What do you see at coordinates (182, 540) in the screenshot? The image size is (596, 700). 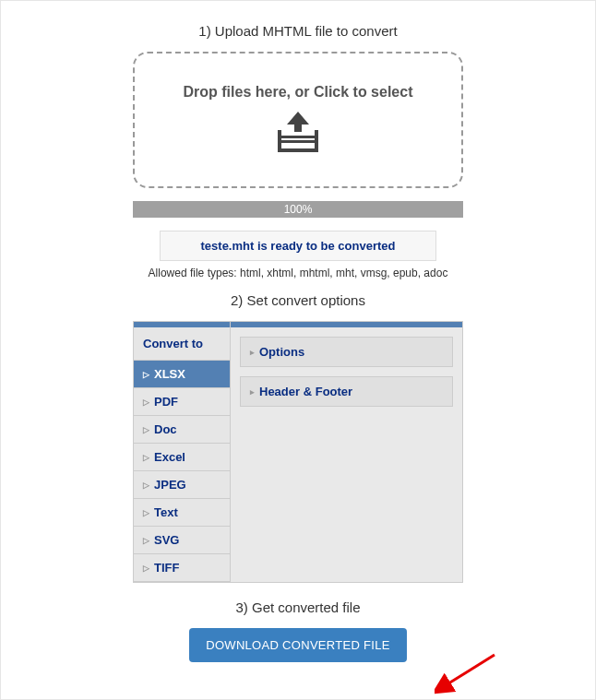 I see `sidebar-item-svg: ▷SVG` at bounding box center [182, 540].